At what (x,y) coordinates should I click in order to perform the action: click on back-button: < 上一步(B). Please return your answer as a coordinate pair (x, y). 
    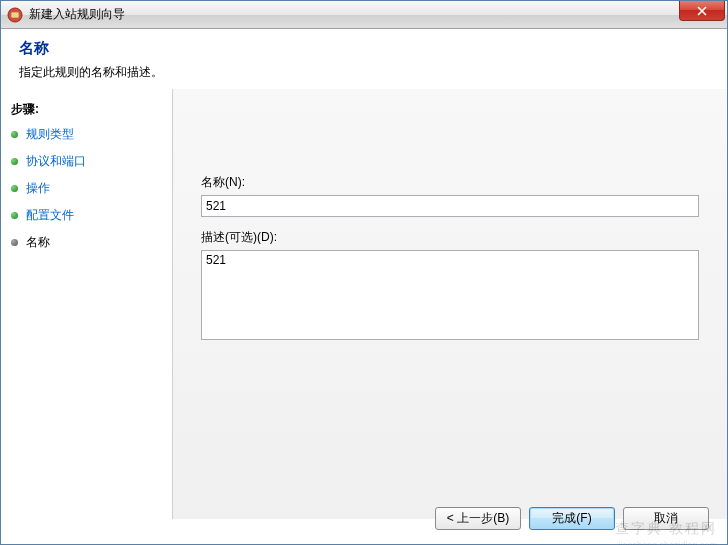
    Looking at the image, I should click on (478, 518).